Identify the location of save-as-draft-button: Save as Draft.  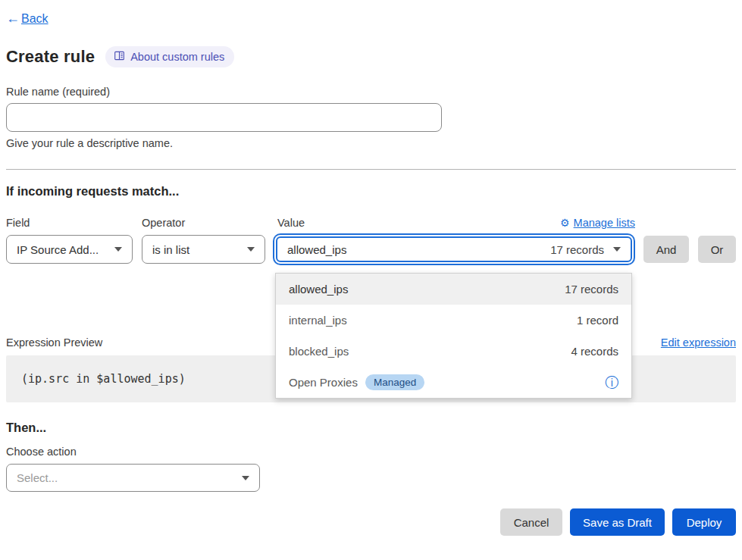
(617, 522).